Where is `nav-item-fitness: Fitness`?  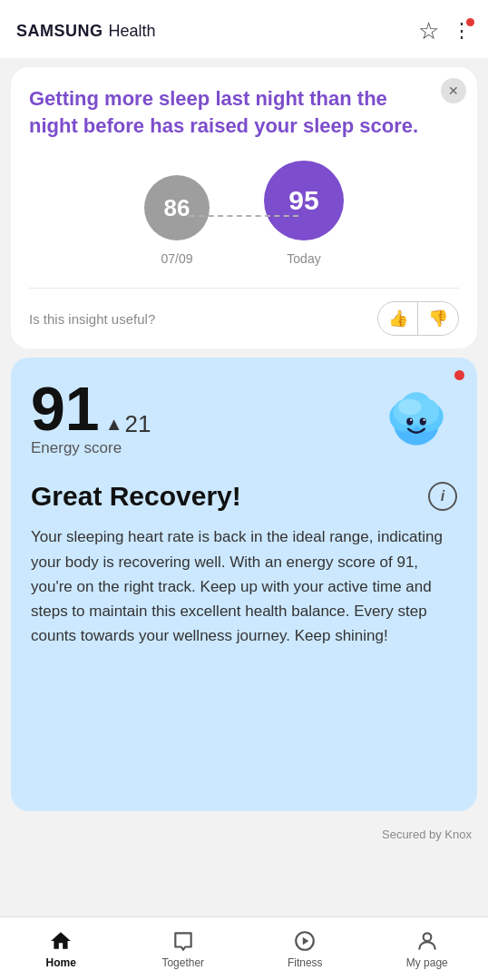
nav-item-fitness: Fitness is located at coordinates (305, 949).